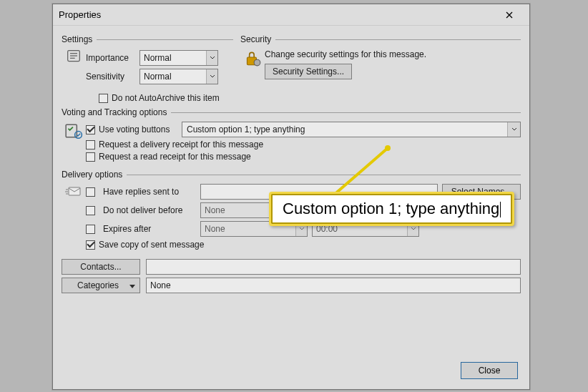 The image size is (588, 392). Describe the element at coordinates (393, 54) in the screenshot. I see `security-desc: Change security settings for this messag…` at that location.